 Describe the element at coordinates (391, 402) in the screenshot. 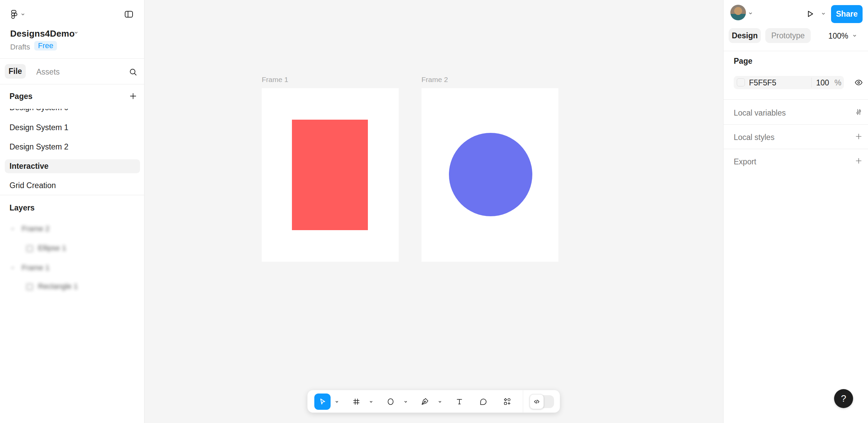

I see `ellipse-tool-button` at that location.